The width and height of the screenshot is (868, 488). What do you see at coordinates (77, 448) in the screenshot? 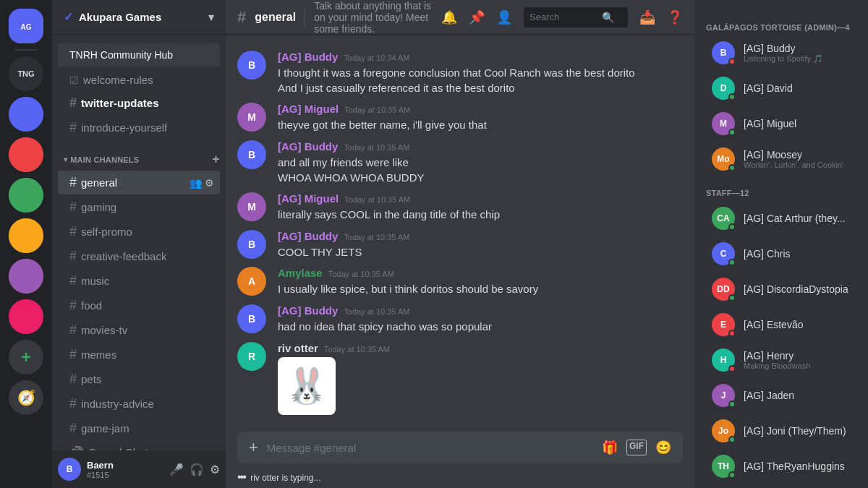
I see `speaker-icon: 🔊` at bounding box center [77, 448].